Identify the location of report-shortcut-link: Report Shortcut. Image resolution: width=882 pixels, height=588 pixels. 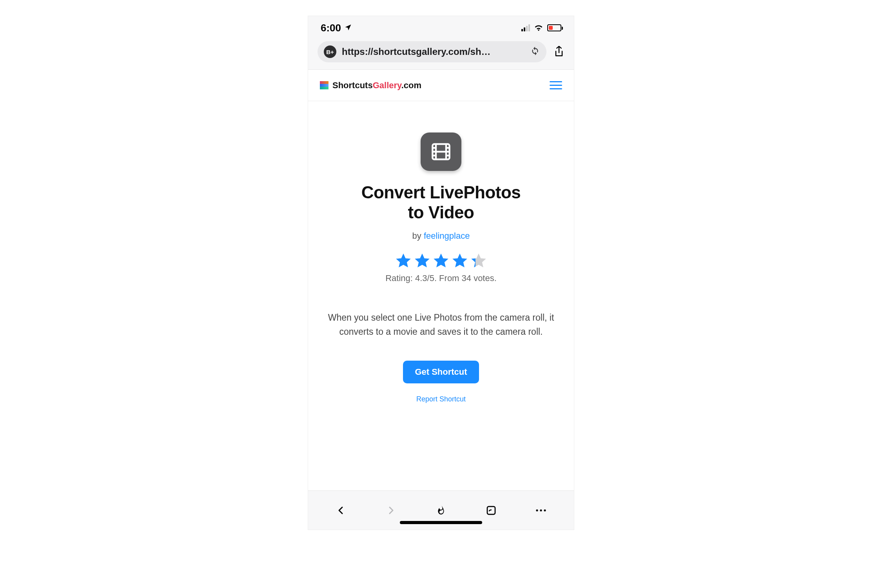
(441, 399).